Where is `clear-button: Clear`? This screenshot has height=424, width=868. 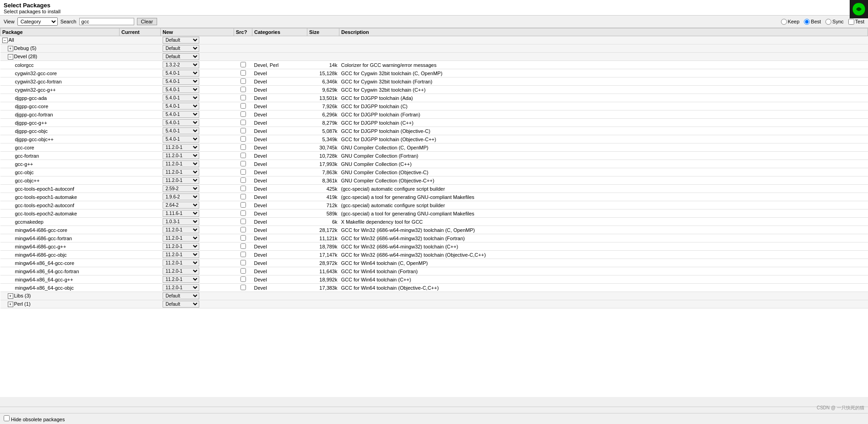
clear-button: Clear is located at coordinates (147, 22).